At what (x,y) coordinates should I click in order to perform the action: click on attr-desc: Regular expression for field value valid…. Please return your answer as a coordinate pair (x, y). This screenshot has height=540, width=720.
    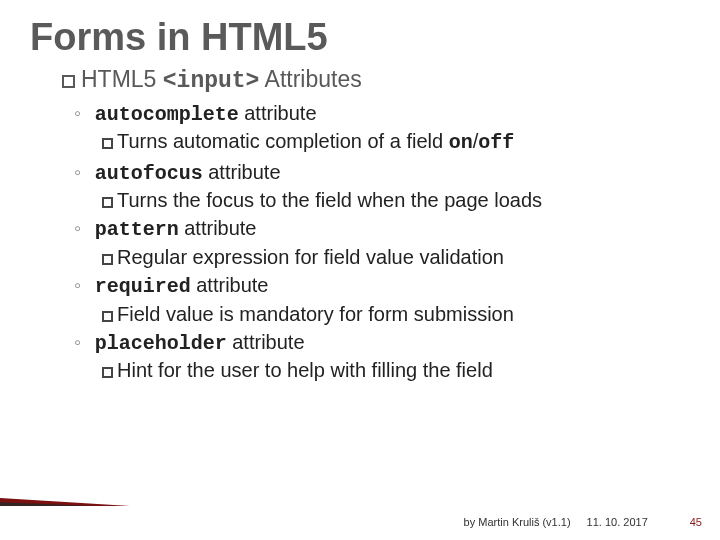
    Looking at the image, I should click on (310, 257).